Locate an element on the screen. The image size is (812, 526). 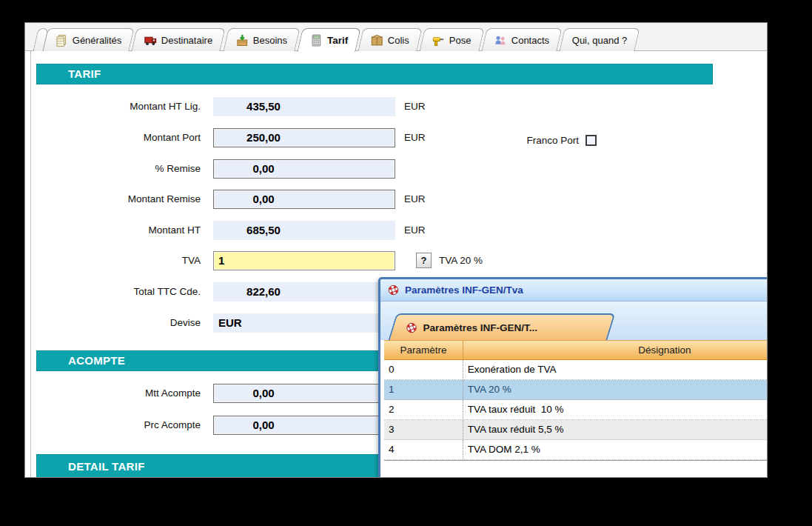
tab-tarif: Tarif is located at coordinates (329, 40).